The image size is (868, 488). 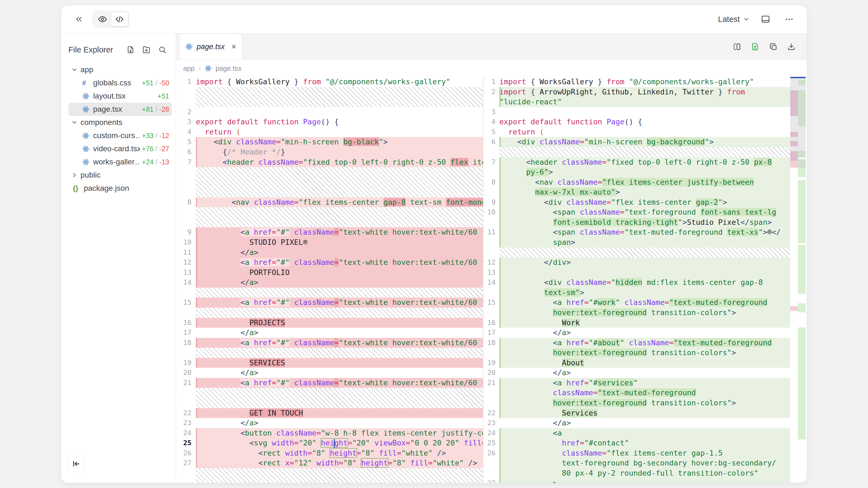 I want to click on breadcrumb-folder: app, so click(x=189, y=69).